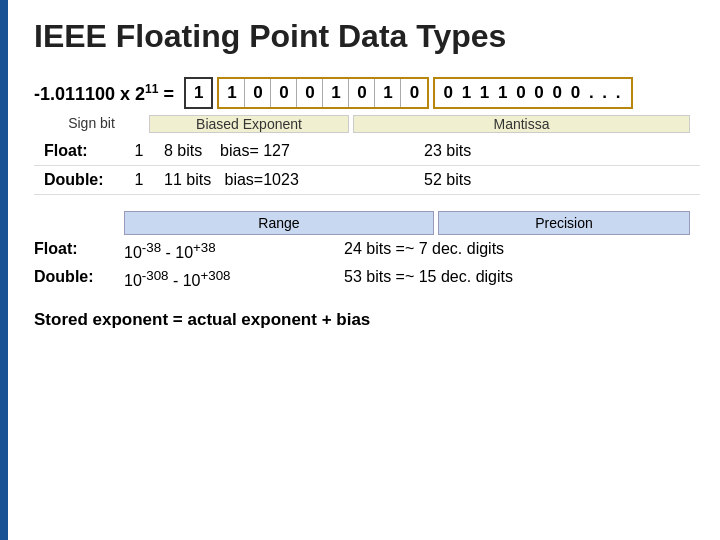 The image size is (720, 540). Describe the element at coordinates (258, 93) in the screenshot. I see `exp-bit-1: 0` at that location.